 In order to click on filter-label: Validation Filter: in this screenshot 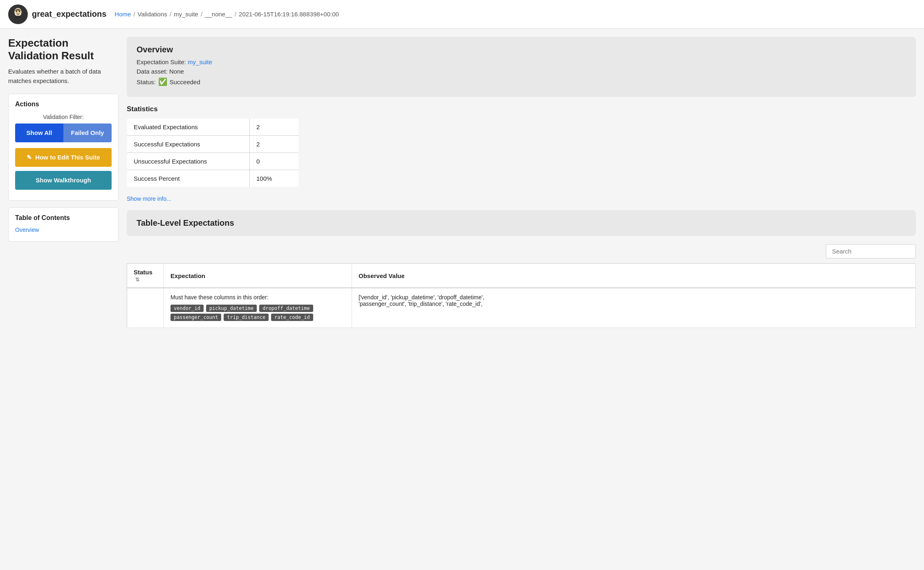, I will do `click(63, 117)`.